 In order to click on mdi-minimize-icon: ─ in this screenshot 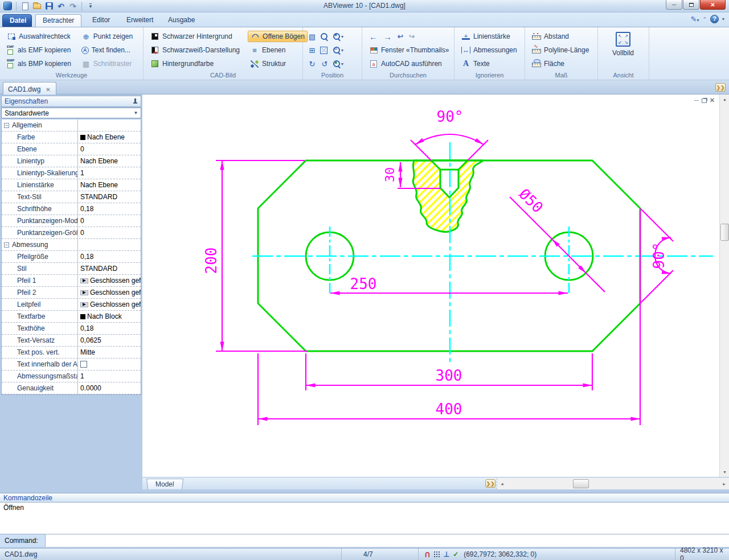, I will do `click(697, 100)`.